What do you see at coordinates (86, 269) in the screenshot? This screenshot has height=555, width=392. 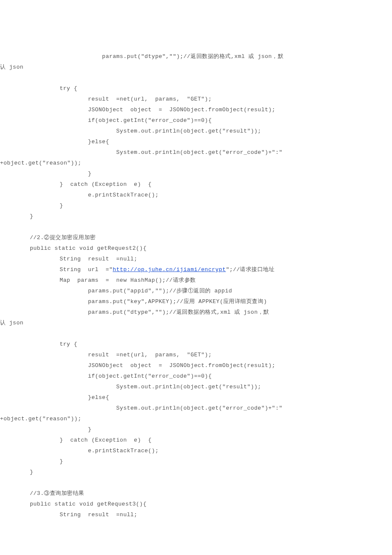 I see `code-text: String url ="` at bounding box center [86, 269].